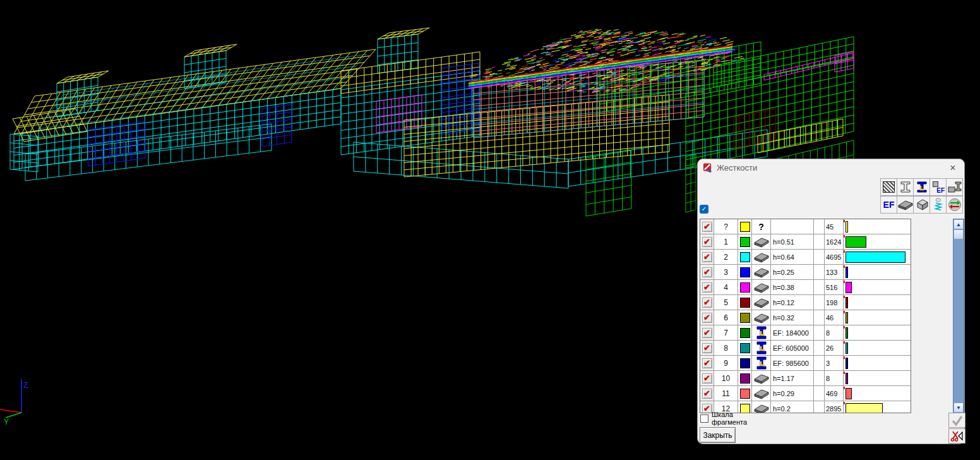 This screenshot has height=460, width=980. I want to click on section-i-beam-outline-button, so click(905, 187).